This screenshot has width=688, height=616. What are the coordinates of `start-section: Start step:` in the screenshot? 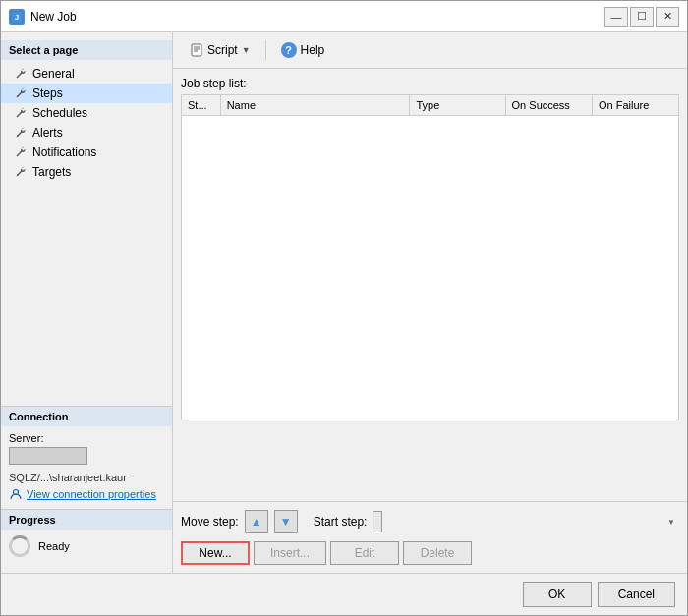 It's located at (496, 522).